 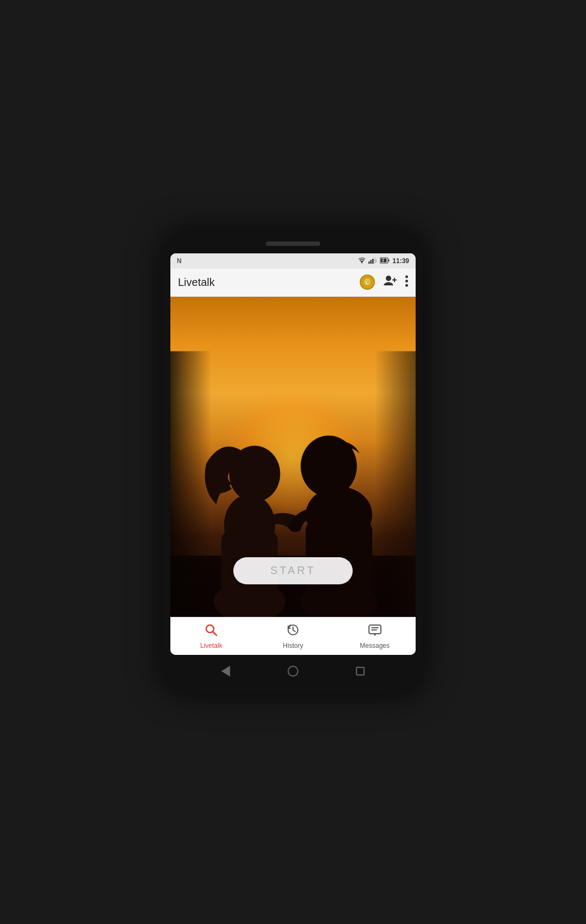 I want to click on status-bar: N G, so click(x=293, y=261).